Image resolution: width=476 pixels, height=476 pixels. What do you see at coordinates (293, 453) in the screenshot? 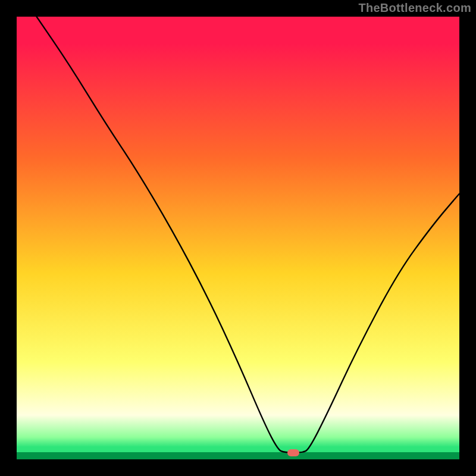
I see `optimal-point-marker` at bounding box center [293, 453].